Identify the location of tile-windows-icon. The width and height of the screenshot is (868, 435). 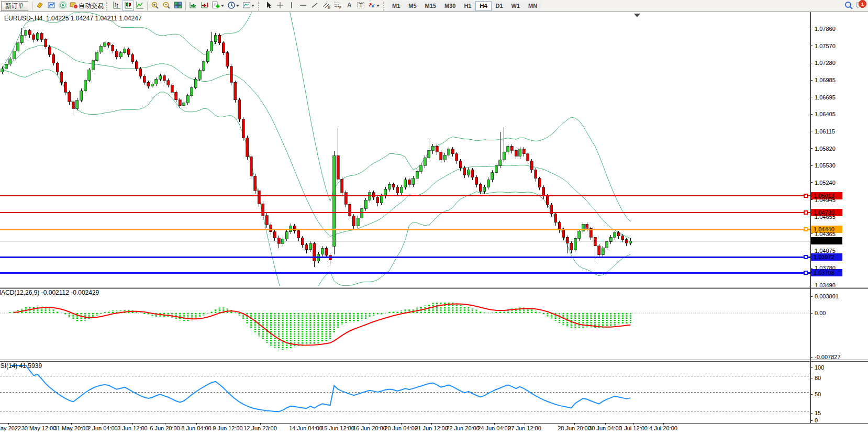
(178, 6).